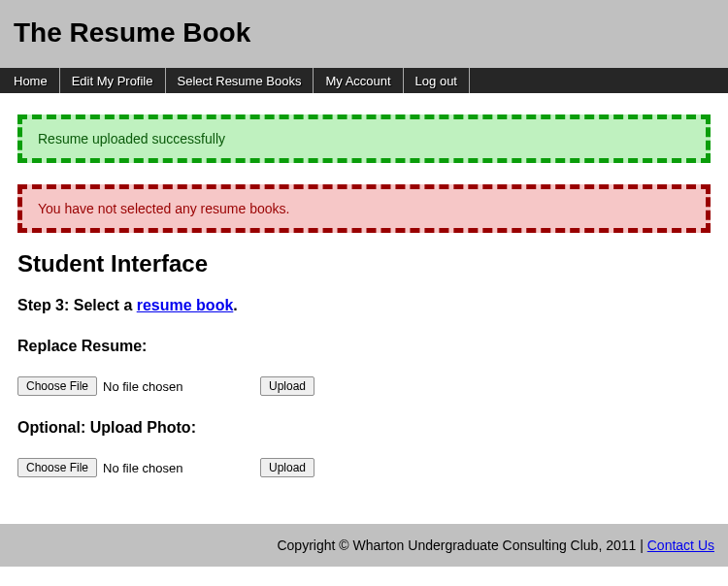 This screenshot has height=586, width=728. What do you see at coordinates (364, 139) in the screenshot?
I see `success-message: Resume uploaded successfully` at bounding box center [364, 139].